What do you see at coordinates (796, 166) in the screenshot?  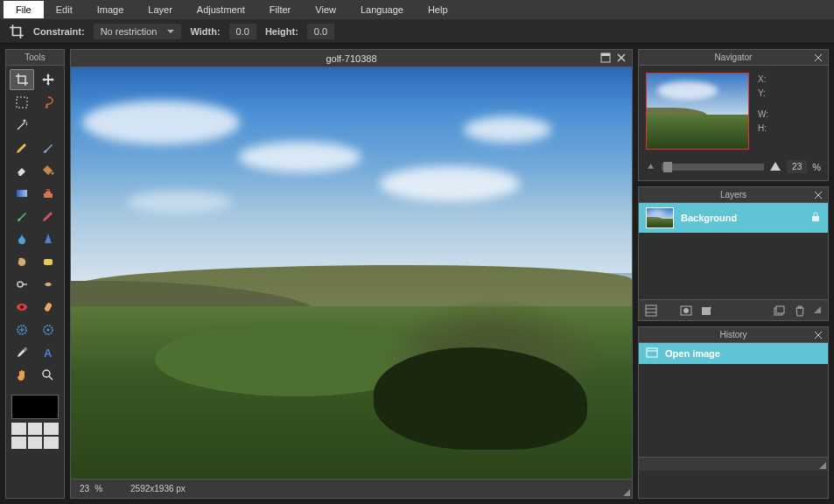 I see `navigator-zoom-value: 23` at bounding box center [796, 166].